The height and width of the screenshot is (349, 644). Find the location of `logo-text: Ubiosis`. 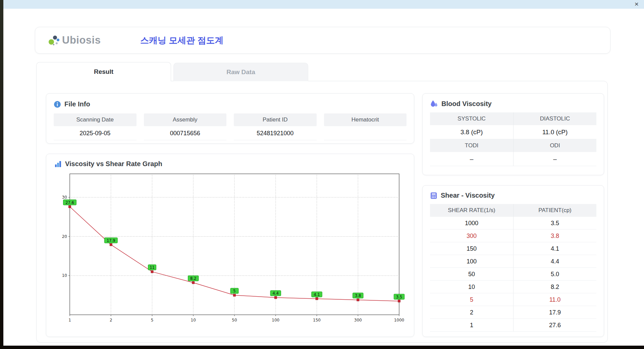

logo-text: Ubiosis is located at coordinates (81, 40).